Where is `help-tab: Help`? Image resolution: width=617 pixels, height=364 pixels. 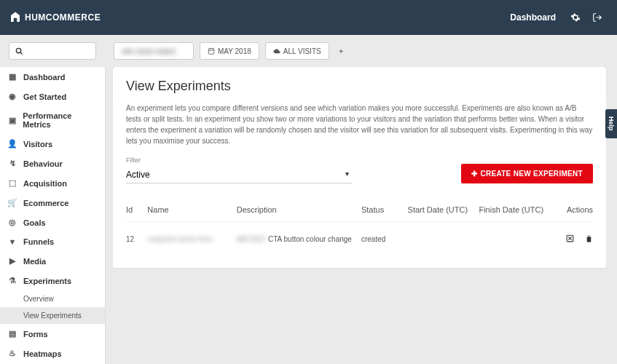 help-tab: Help is located at coordinates (611, 124).